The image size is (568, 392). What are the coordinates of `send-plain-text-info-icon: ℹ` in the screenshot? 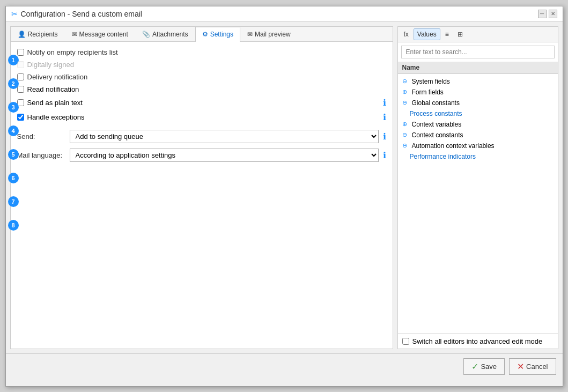 It's located at (385, 103).